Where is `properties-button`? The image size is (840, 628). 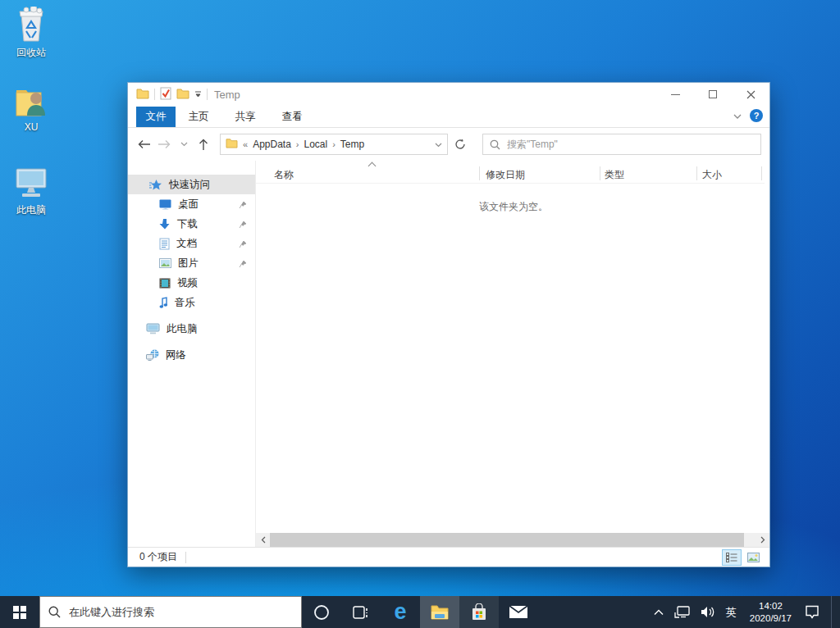
properties-button is located at coordinates (166, 95).